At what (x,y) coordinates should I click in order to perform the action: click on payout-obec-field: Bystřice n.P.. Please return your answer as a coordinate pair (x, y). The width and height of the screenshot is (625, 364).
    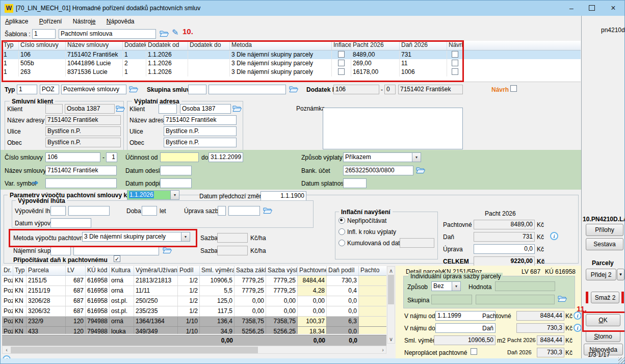
    Looking at the image, I should click on (200, 143).